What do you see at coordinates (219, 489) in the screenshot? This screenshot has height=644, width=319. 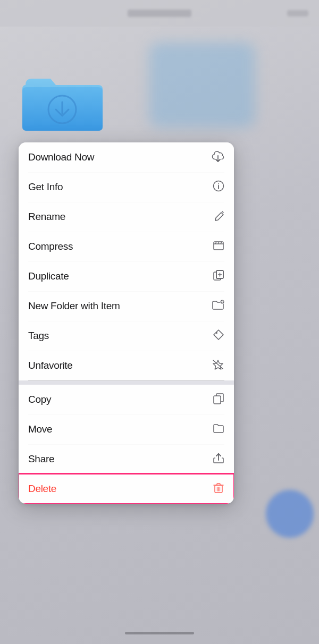 I see `trash-icon` at bounding box center [219, 489].